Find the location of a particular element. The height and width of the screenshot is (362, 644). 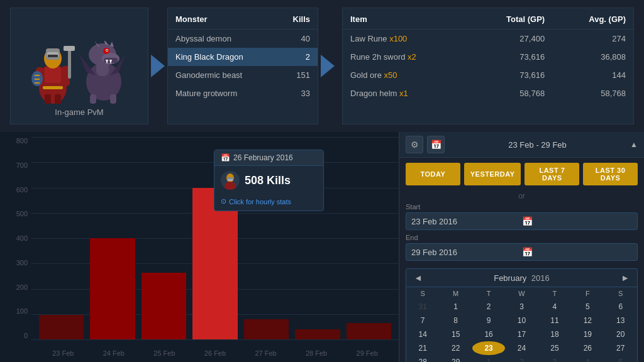

dragon-icon is located at coordinates (103, 72).